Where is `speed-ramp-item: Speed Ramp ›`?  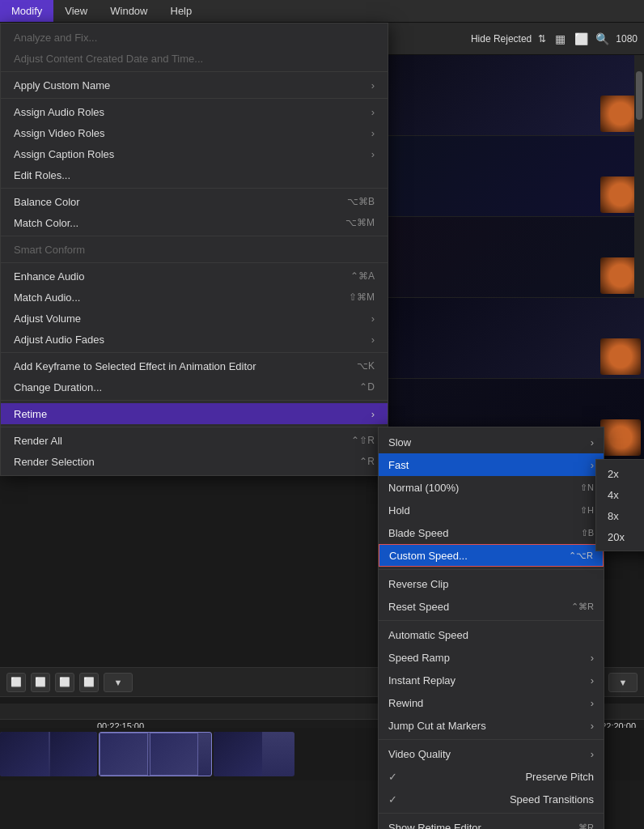
speed-ramp-item: Speed Ramp › is located at coordinates (491, 657).